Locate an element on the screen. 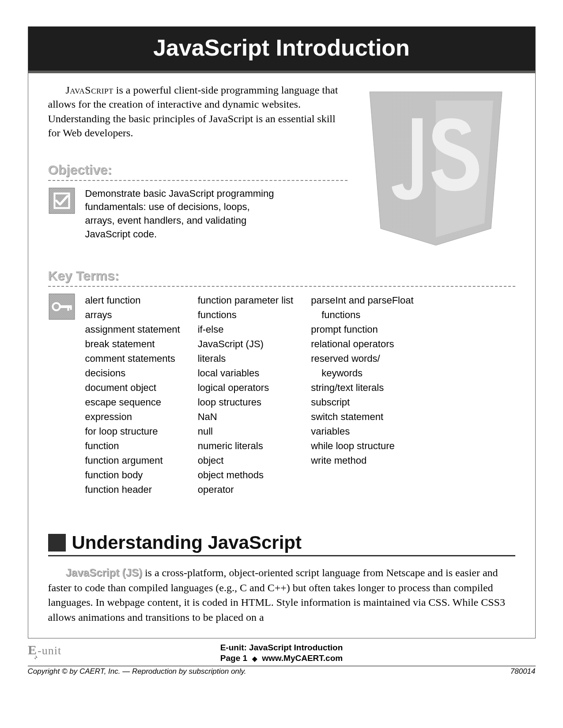  key-term: NaN is located at coordinates (246, 417).